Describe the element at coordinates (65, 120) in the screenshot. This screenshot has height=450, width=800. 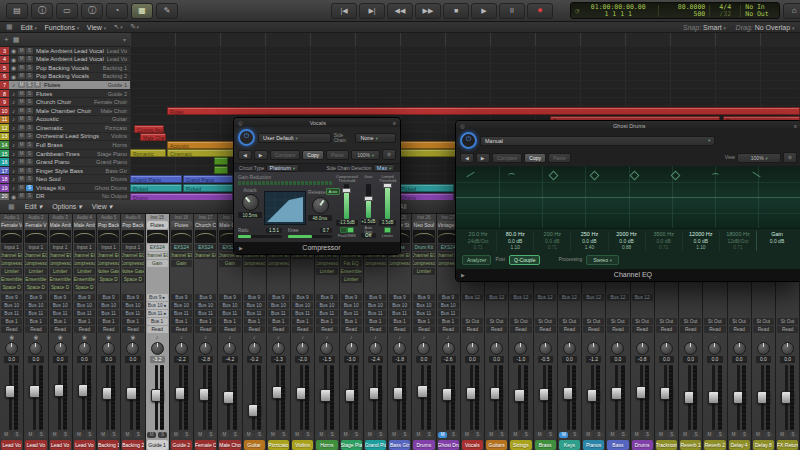
I see `track-row: 11♪MSAcousticGuitar` at that location.